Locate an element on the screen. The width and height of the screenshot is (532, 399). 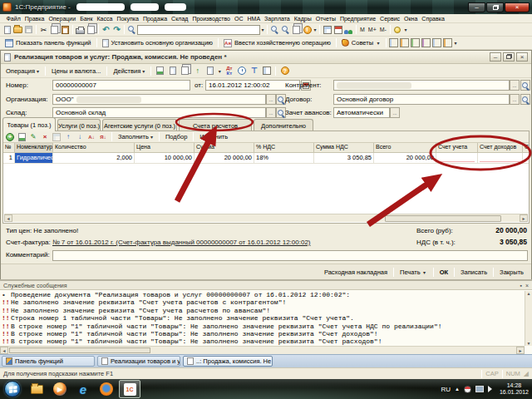
clock: 14:28 16.01.2012 is located at coordinates (514, 389).